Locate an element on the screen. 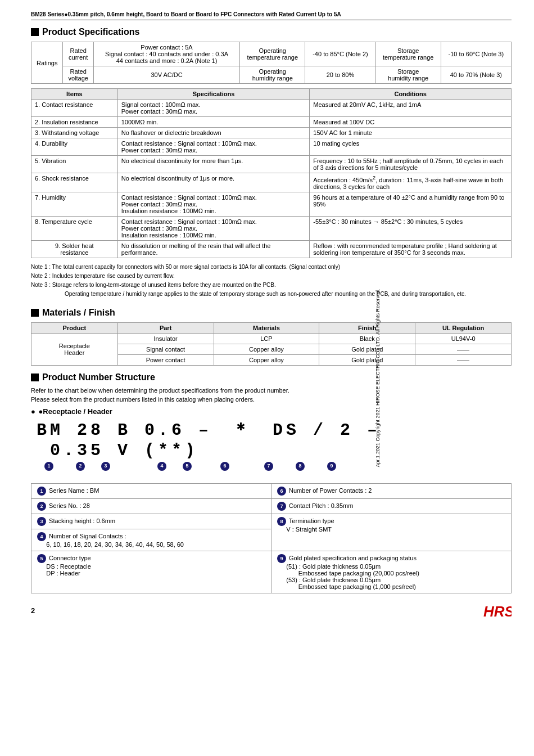 The image size is (534, 756). table-row: 1. Contact resistance Signal contact is located at coordinates (271, 108).